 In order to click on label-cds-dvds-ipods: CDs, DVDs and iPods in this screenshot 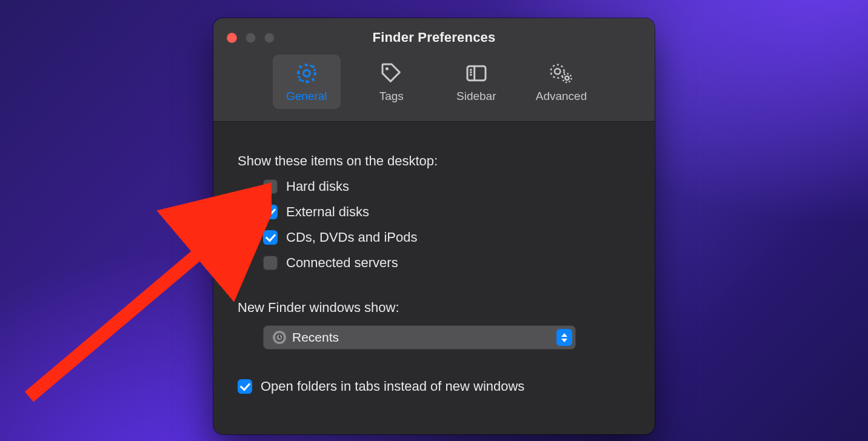, I will do `click(352, 237)`.